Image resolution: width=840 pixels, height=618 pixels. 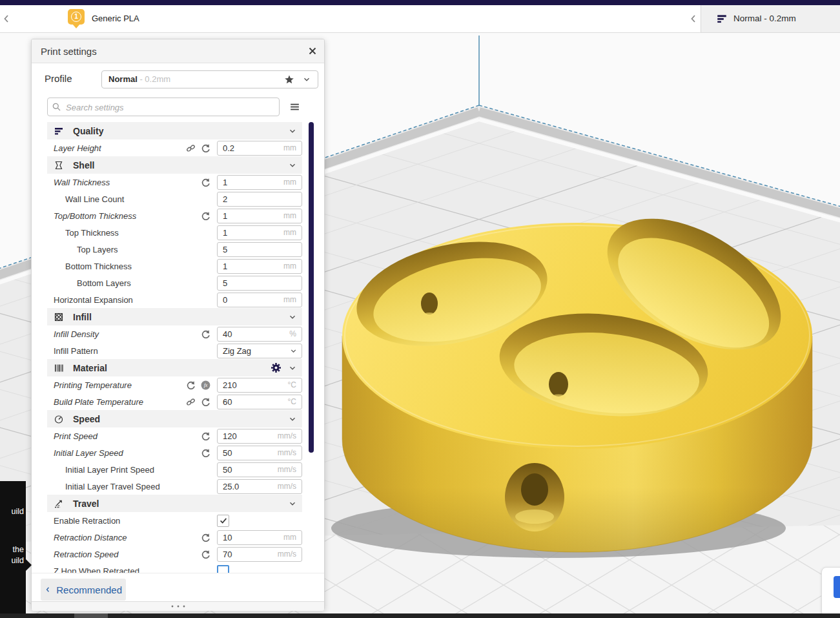 I want to click on gear-icon, so click(x=276, y=368).